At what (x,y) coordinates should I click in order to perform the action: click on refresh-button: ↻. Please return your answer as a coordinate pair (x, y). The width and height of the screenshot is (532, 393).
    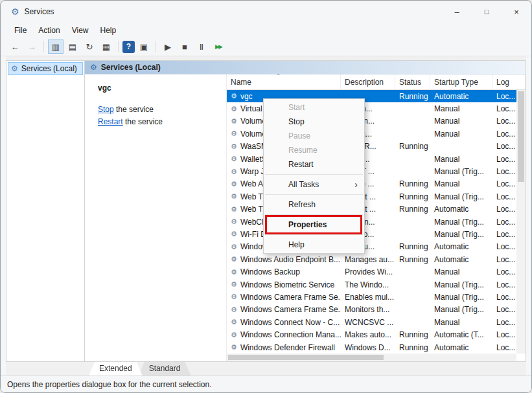
    Looking at the image, I should click on (89, 47).